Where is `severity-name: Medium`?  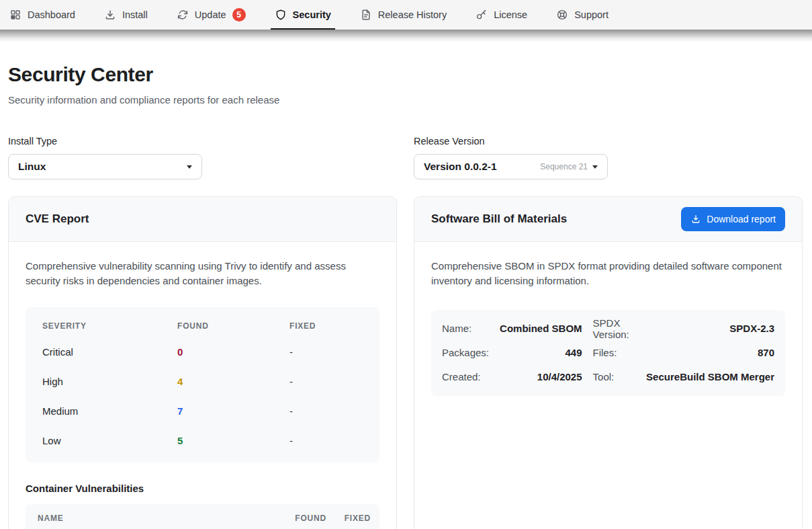
severity-name: Medium is located at coordinates (110, 411).